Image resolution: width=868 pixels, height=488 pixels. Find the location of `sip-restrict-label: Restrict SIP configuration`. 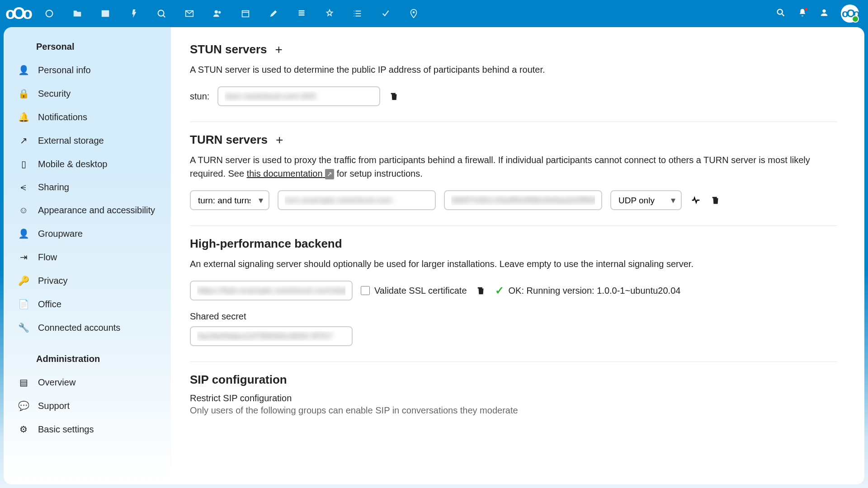

sip-restrict-label: Restrict SIP configuration is located at coordinates (514, 399).